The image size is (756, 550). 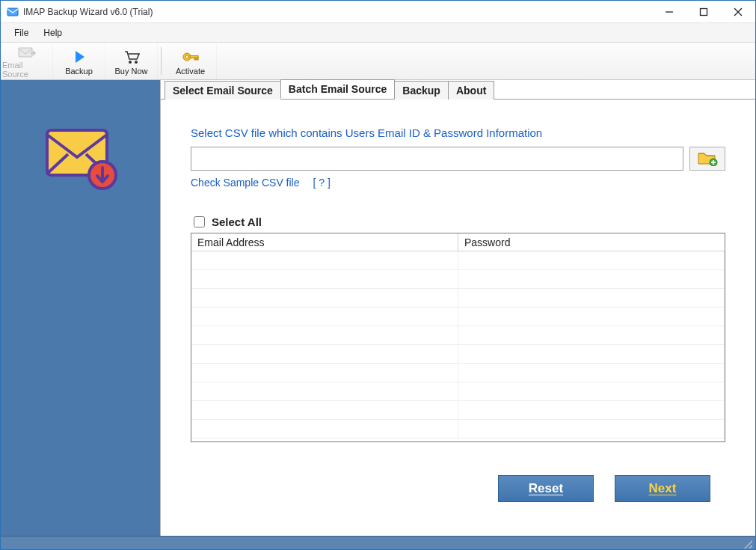 What do you see at coordinates (27, 70) in the screenshot?
I see `toolbar-email-source-label: Email Source` at bounding box center [27, 70].